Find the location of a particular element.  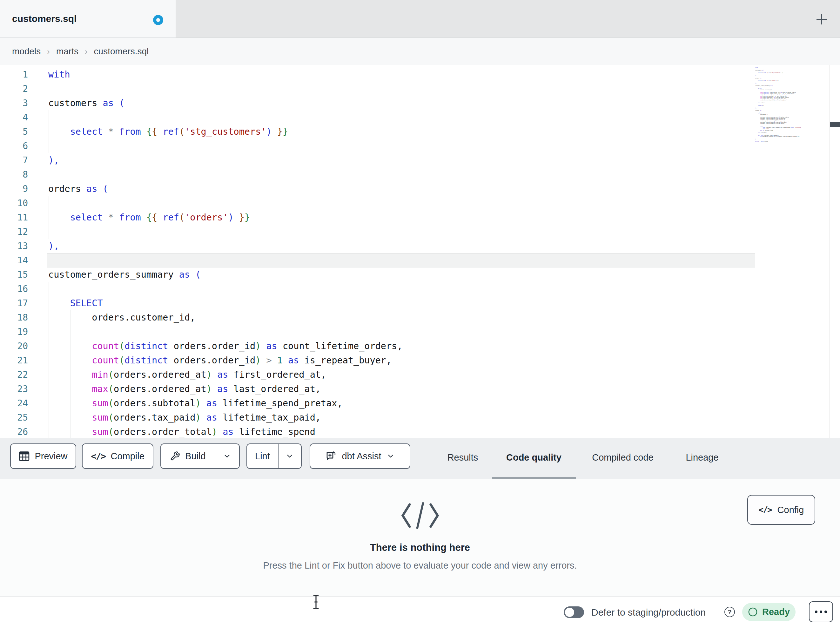

defer-label: Defer to staging/production is located at coordinates (649, 612).